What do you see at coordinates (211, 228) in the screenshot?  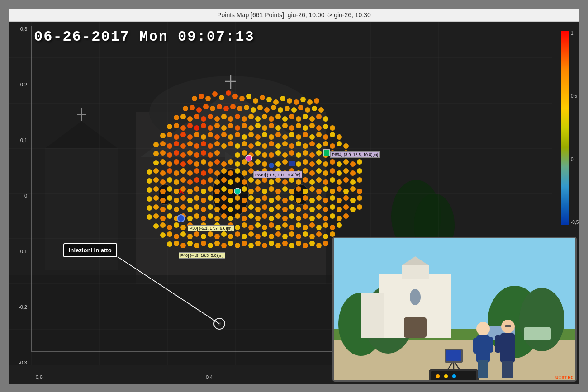 I see `p30-label: P30] (-5.1, 17.7, 6.6)[m]` at bounding box center [211, 228].